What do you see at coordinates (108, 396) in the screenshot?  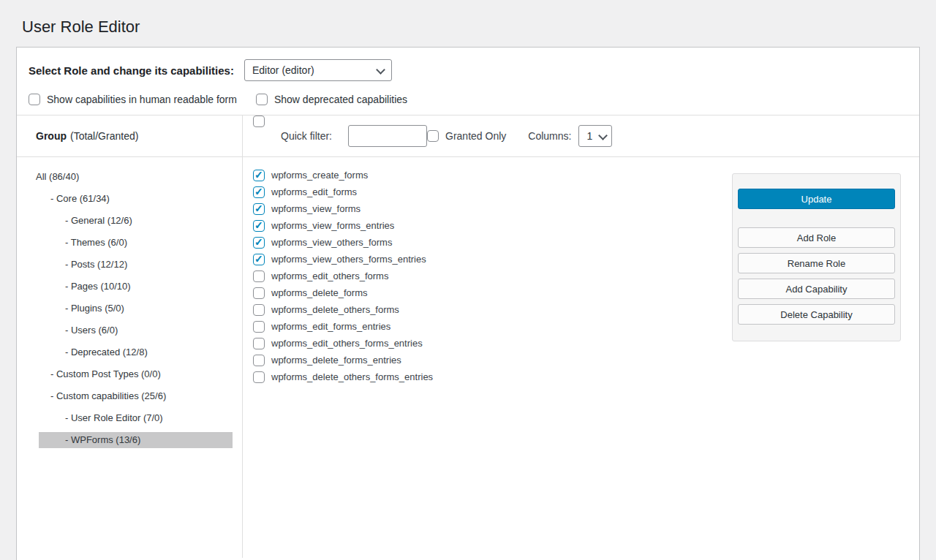 I see `group-item-label: - Custom capabilities (25/6)` at bounding box center [108, 396].